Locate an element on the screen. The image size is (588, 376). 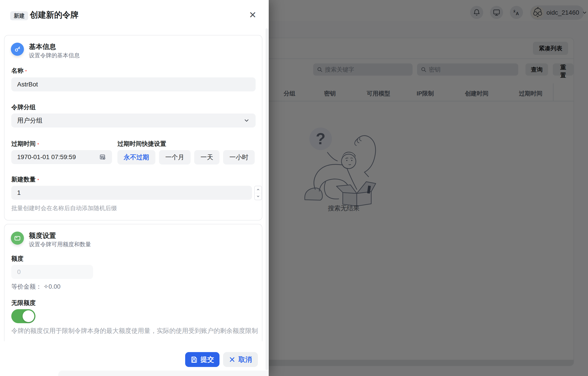
key-icon is located at coordinates (17, 49).